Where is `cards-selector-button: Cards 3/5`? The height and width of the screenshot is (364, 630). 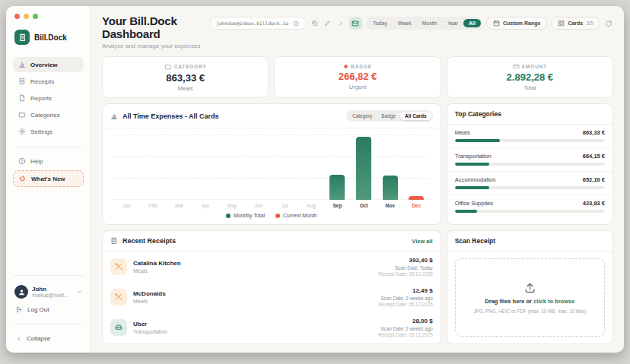
cards-selector-button: Cards 3/5 is located at coordinates (575, 23).